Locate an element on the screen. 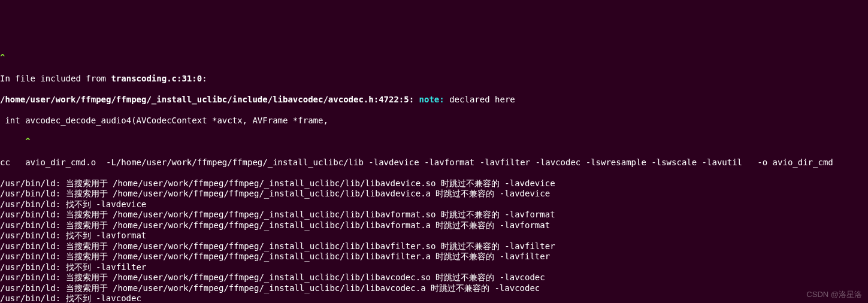 This screenshot has width=868, height=303. caret-marker: ^ is located at coordinates (434, 58).